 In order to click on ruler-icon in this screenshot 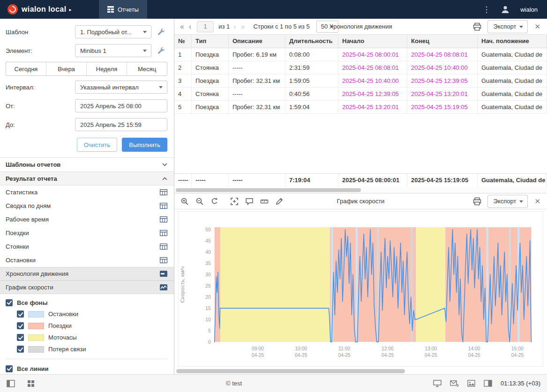, I will do `click(264, 201)`.